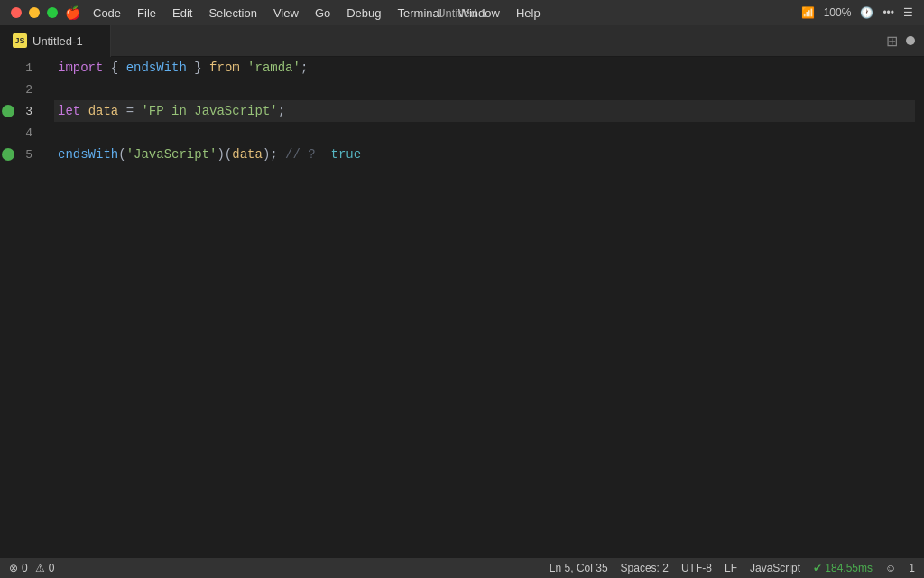  What do you see at coordinates (282, 111) in the screenshot?
I see `token-semi-2: ;` at bounding box center [282, 111].